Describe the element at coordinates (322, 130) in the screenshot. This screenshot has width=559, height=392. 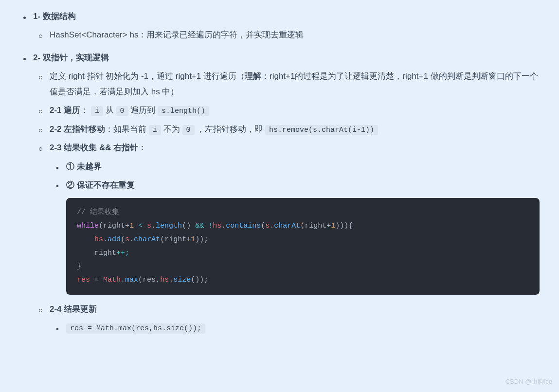
I see `code-inline: hs.remove(s.charAt(i-1))` at that location.